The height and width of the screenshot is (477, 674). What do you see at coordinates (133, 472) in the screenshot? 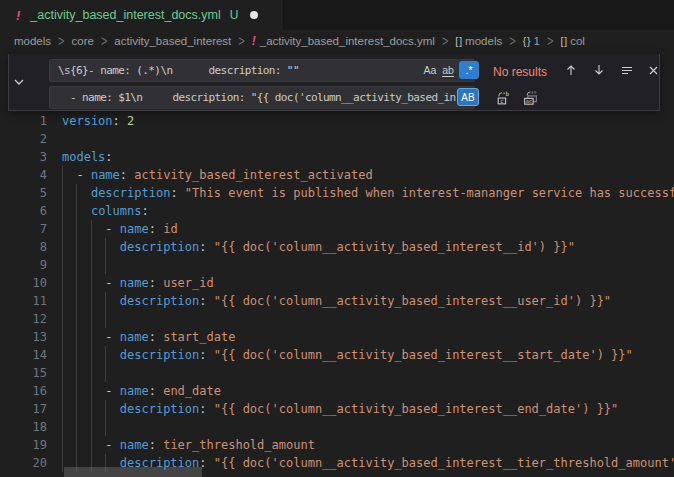
I see `horizontal-scrollbar` at bounding box center [133, 472].